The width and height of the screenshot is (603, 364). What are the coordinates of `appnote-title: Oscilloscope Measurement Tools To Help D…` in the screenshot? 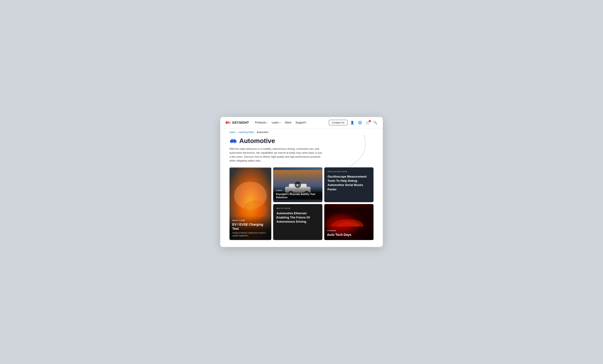 It's located at (349, 183).